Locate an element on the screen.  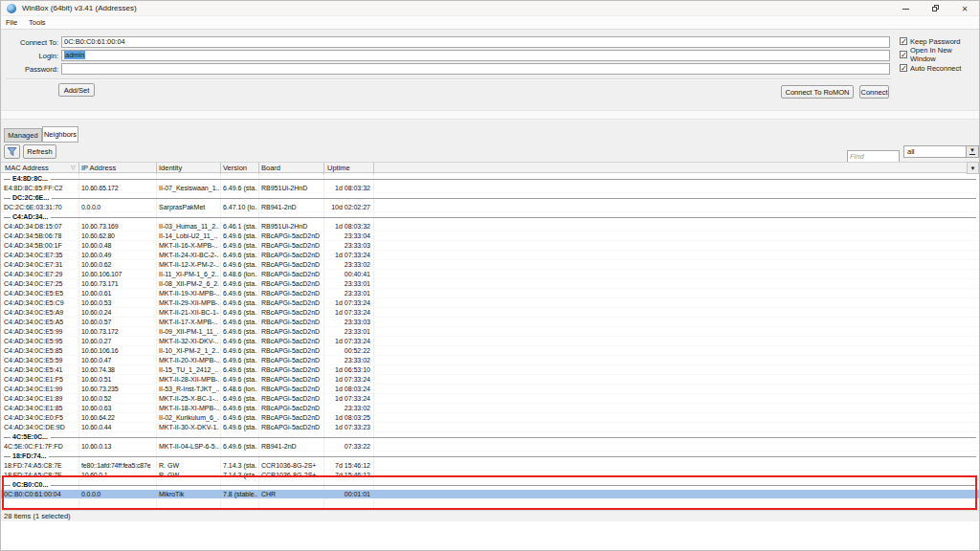
group-row: 18:FD:74... is located at coordinates (490, 456).